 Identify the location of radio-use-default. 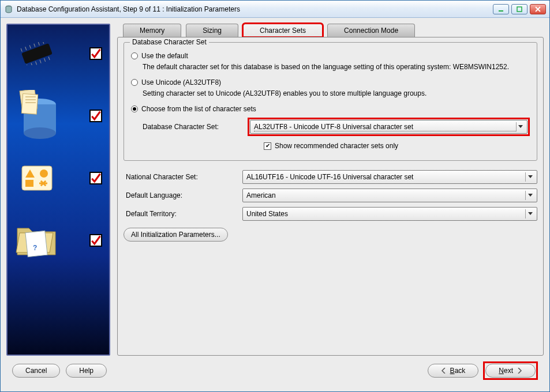
(134, 56).